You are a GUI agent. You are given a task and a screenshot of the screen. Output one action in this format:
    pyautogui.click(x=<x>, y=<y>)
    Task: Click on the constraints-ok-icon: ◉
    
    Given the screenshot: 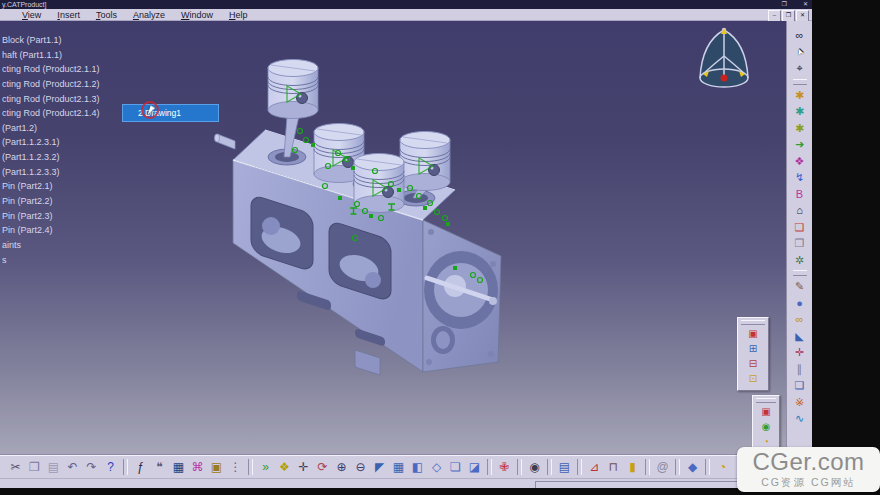 What is the action you would take?
    pyautogui.click(x=766, y=426)
    